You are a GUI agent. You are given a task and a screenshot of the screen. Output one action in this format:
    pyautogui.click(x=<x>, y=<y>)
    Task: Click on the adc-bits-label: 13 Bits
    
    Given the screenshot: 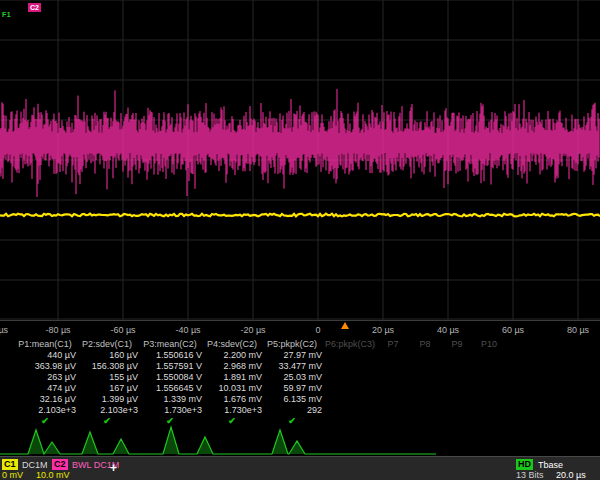 What is the action you would take?
    pyautogui.click(x=530, y=475)
    